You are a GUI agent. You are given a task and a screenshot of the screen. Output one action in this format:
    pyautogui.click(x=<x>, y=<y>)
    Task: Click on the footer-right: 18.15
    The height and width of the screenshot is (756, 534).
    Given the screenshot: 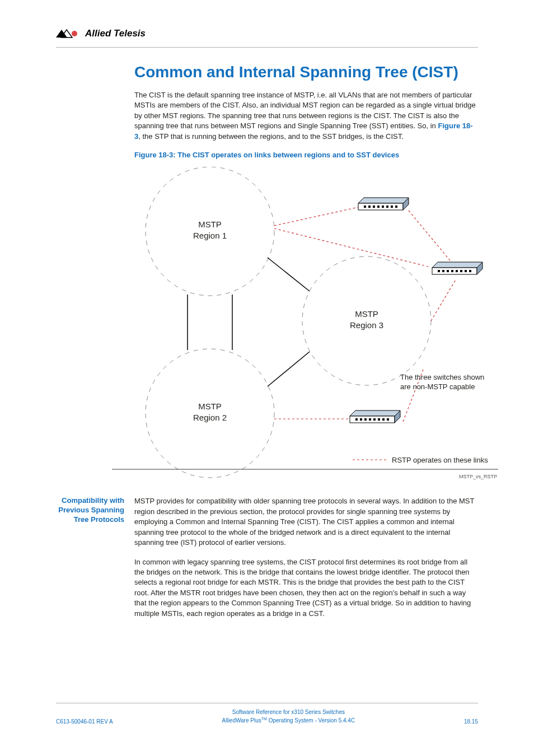 What is the action you would take?
    pyautogui.click(x=471, y=721)
    